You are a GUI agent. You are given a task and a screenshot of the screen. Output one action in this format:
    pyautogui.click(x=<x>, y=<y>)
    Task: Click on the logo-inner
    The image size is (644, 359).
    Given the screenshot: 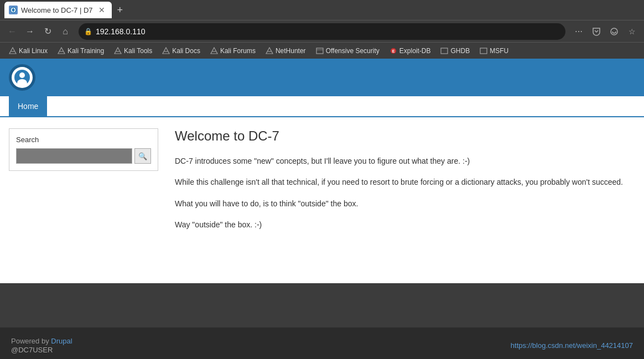 What is the action you would take?
    pyautogui.click(x=22, y=77)
    